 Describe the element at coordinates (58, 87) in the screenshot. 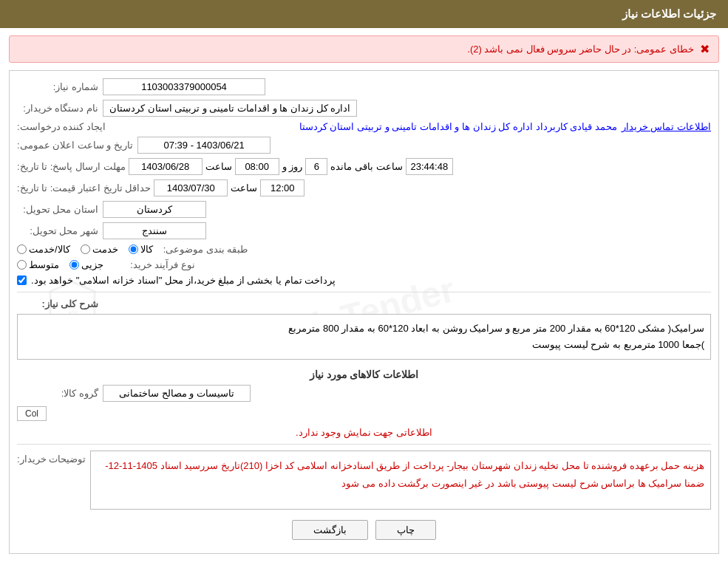

I see `need-number-label: شماره نیاز:` at that location.